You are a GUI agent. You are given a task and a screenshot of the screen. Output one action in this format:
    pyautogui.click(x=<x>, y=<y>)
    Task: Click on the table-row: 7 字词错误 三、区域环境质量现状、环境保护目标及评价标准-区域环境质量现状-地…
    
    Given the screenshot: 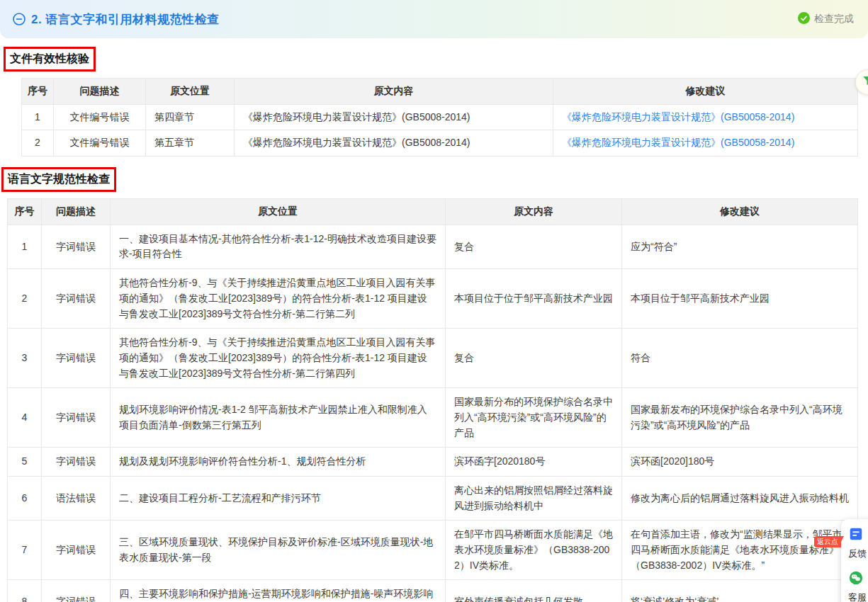 What is the action you would take?
    pyautogui.click(x=433, y=550)
    